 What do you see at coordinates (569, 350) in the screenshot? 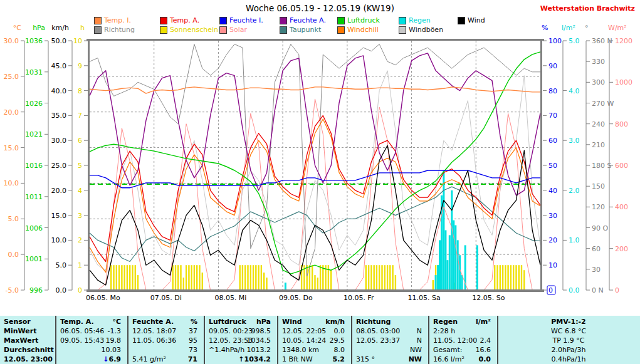
I see `pmv-cell: 2.0hPa/3h` at bounding box center [569, 350].